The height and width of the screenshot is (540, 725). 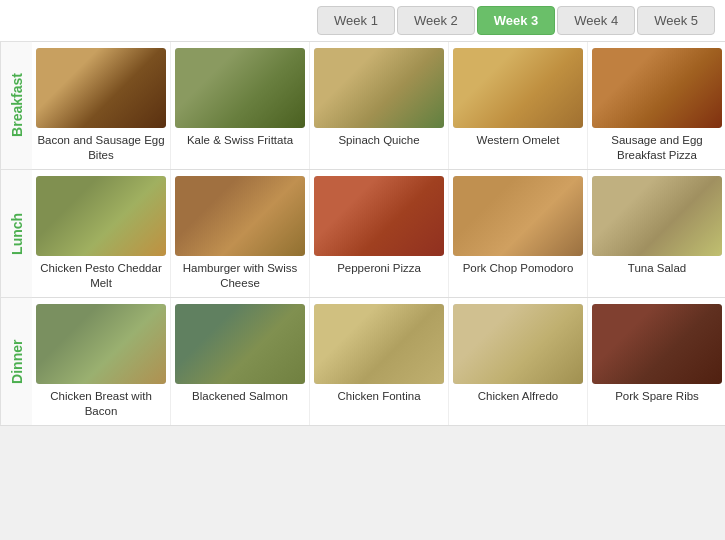 I want to click on food-label: Tuna Salad, so click(x=657, y=268).